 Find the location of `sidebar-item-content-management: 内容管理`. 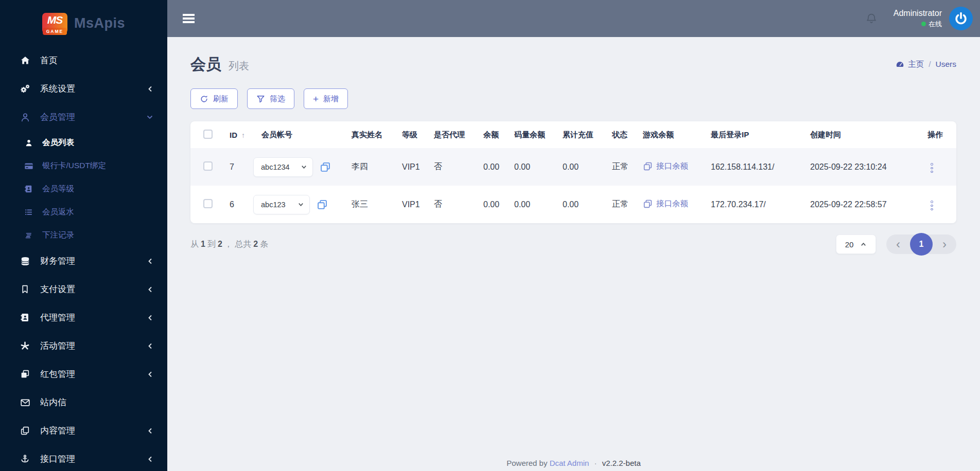

sidebar-item-content-management: 内容管理 is located at coordinates (83, 431).